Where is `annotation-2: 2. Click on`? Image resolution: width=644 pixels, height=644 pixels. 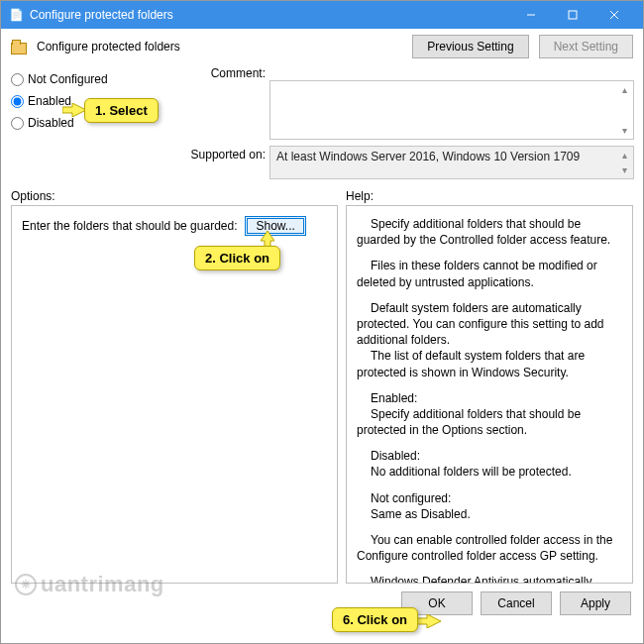 annotation-2: 2. Click on is located at coordinates (238, 258).